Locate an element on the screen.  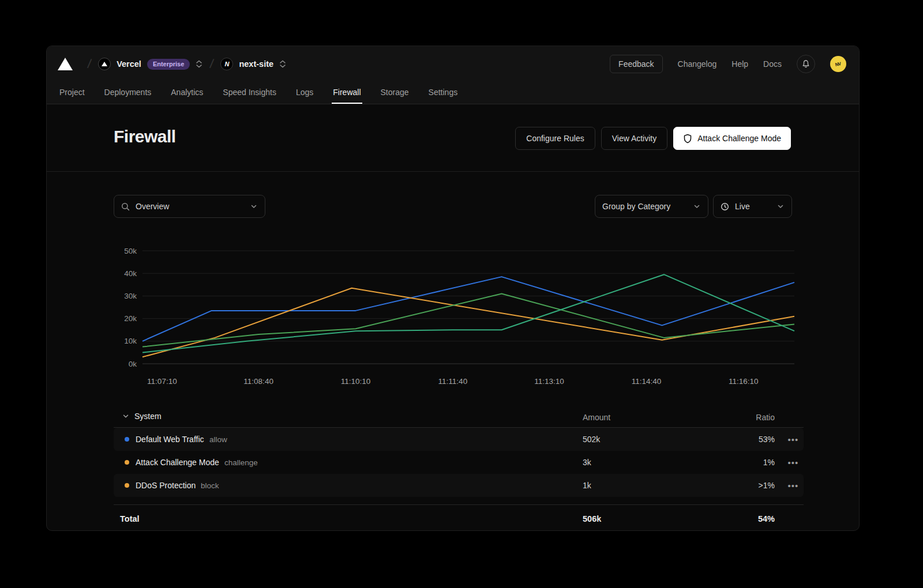
table-header: System Amount Ratio is located at coordinates (459, 417).